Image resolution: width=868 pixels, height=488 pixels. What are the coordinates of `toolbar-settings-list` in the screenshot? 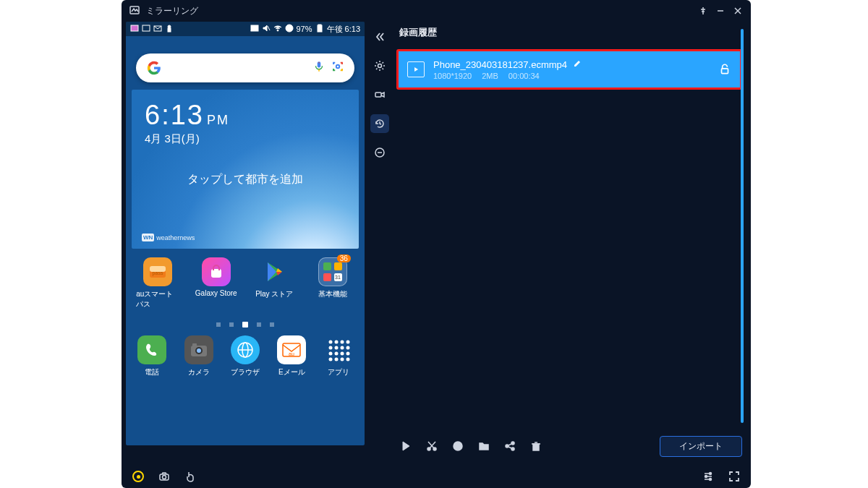 It's located at (708, 476).